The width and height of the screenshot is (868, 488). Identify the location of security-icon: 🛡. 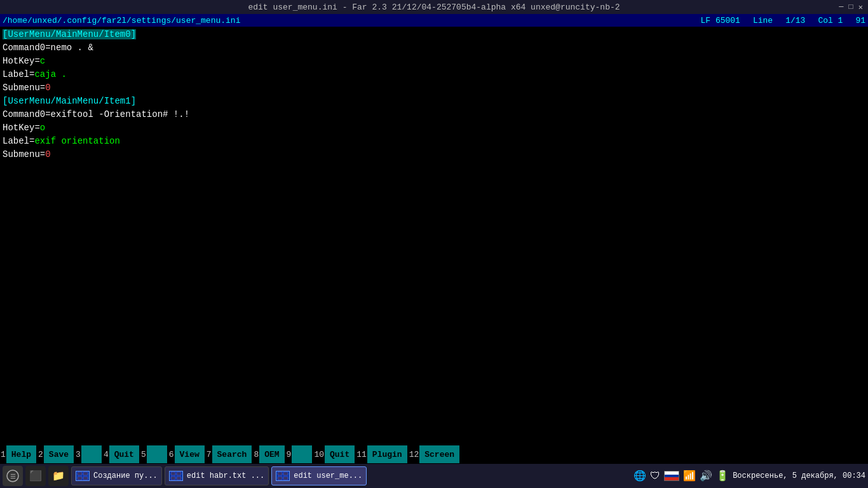
(655, 477).